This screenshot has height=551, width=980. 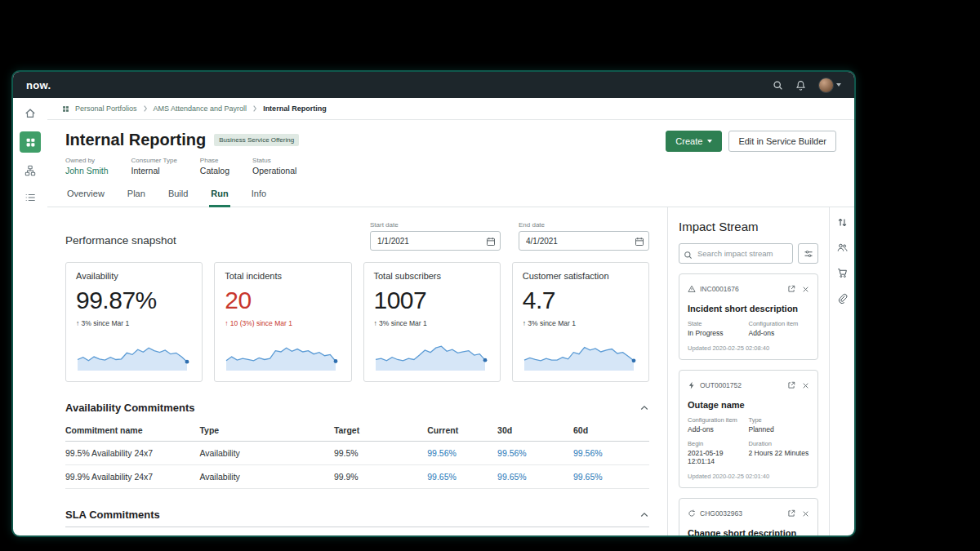 I want to click on record-number: OUT0001752, so click(x=720, y=385).